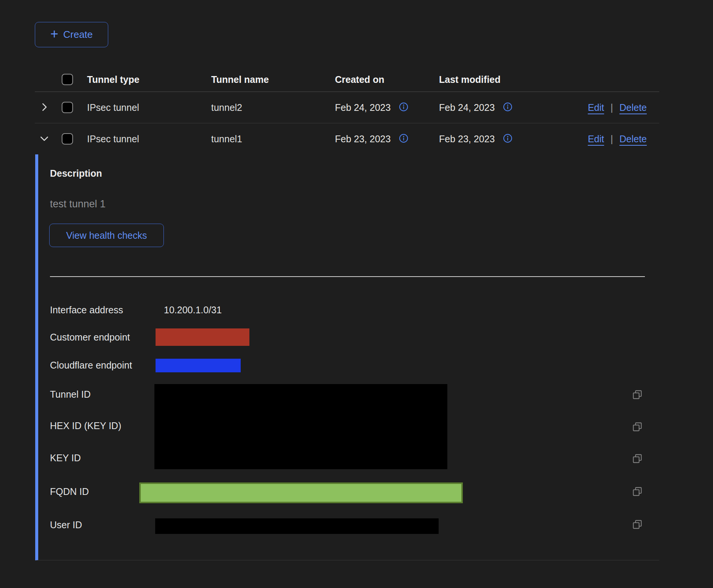  I want to click on create-button-label: Create, so click(78, 35).